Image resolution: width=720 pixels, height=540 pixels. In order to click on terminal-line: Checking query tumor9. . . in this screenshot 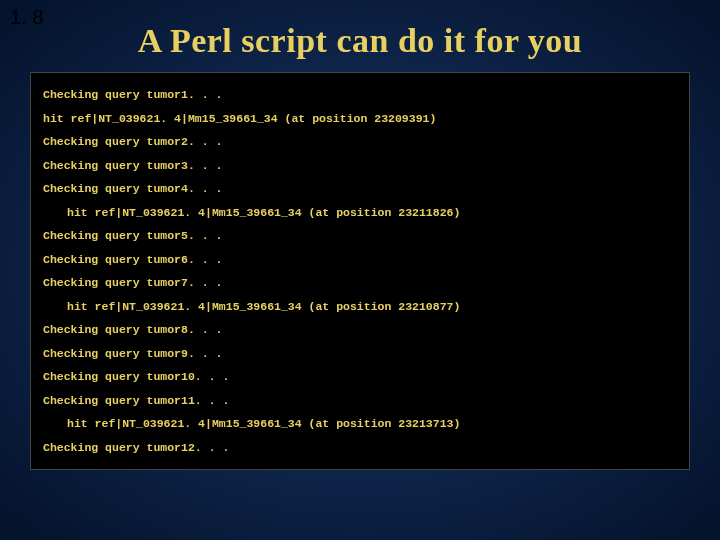, I will do `click(360, 354)`.